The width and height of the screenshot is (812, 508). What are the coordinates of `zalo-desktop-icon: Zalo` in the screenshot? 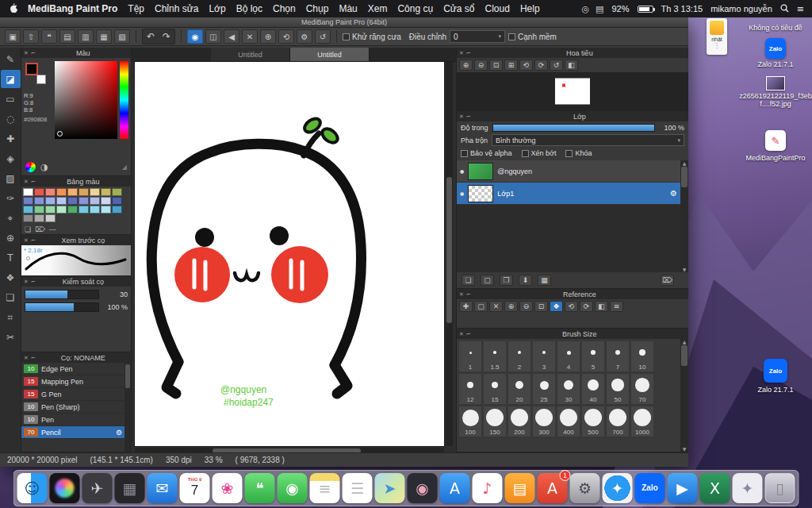 It's located at (776, 48).